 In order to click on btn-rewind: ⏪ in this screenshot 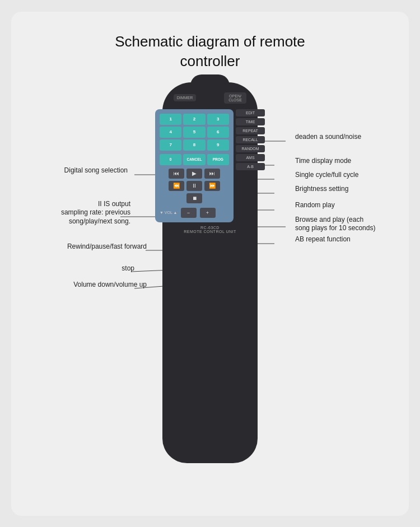, I will do `click(176, 186)`.